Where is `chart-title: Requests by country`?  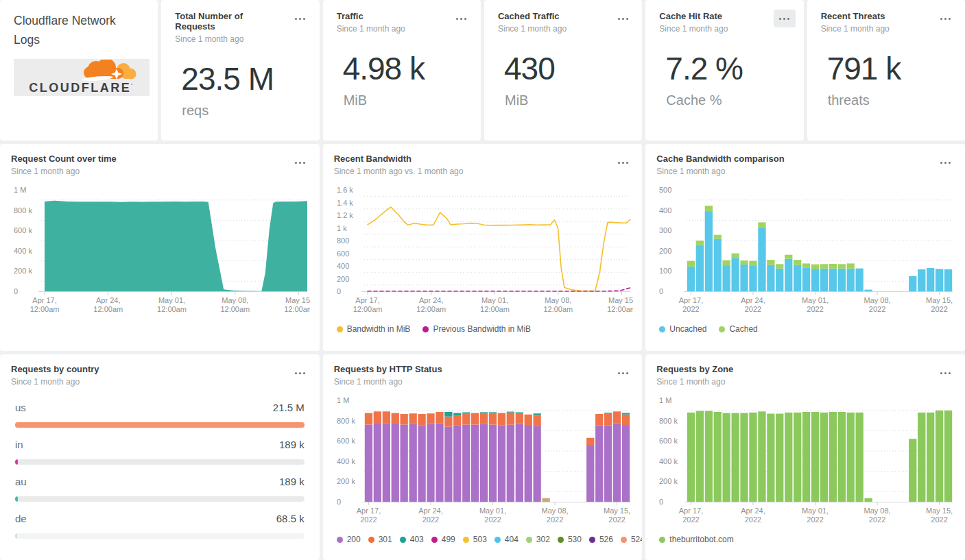
chart-title: Requests by country is located at coordinates (160, 369).